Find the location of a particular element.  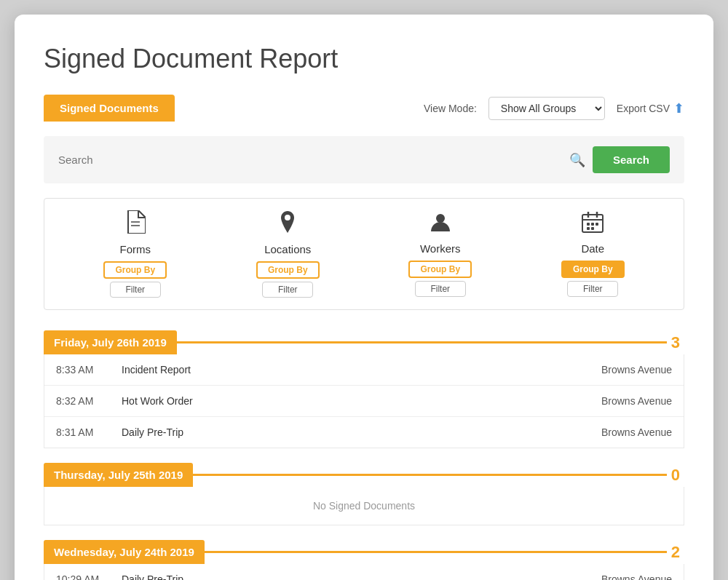

search-bar: 🔍 Search is located at coordinates (364, 160).